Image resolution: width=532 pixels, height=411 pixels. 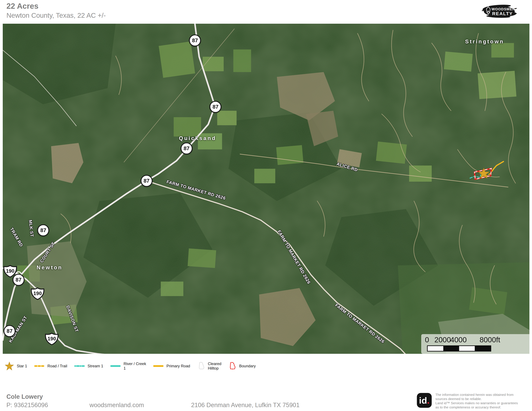 I want to click on legend-item-star: Star 1, so click(x=16, y=366).